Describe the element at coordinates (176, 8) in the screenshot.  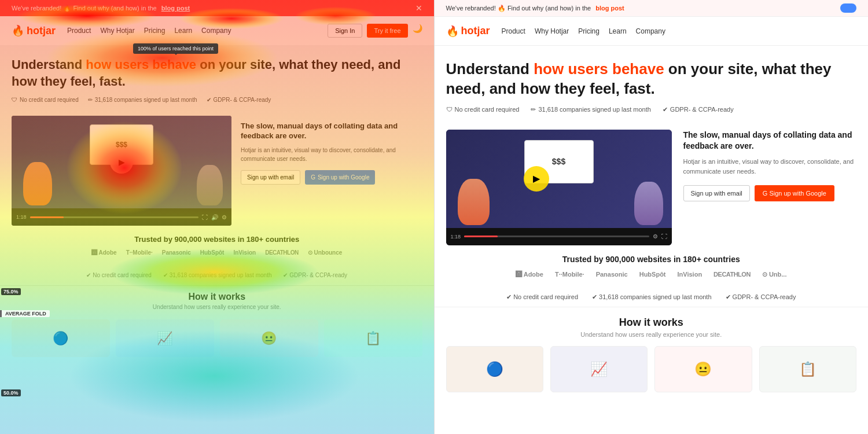
I see `announcement-link: blog post` at that location.